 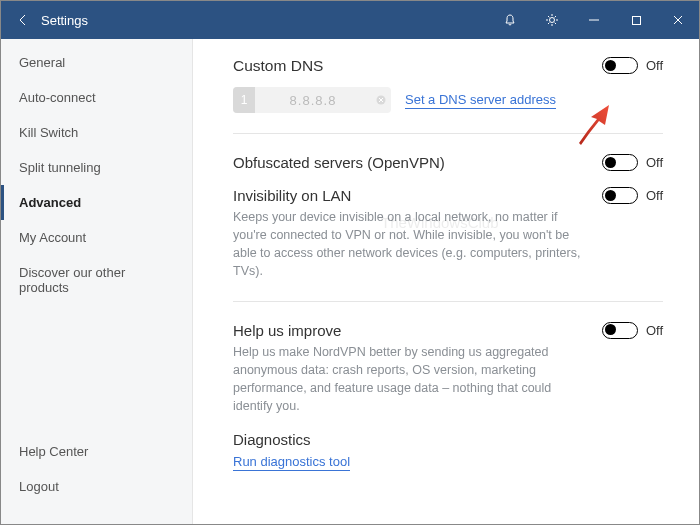 I want to click on sidebar-item-label: Kill Switch, so click(x=48, y=132).